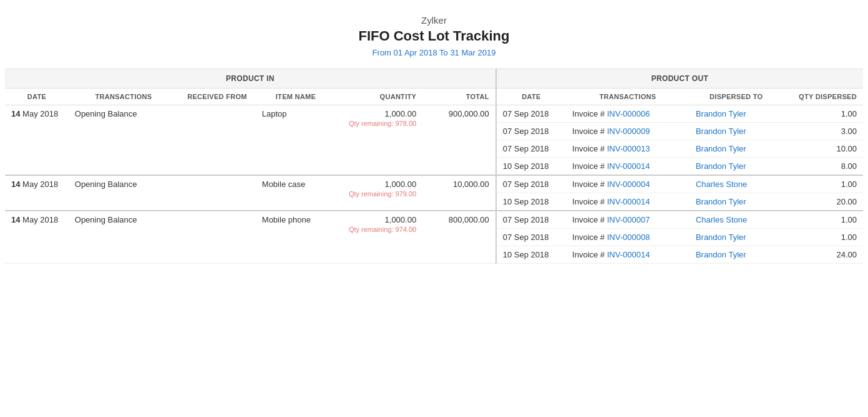 This screenshot has height=417, width=868. I want to click on table-row: 14 May 2018Opening BalanceLaptop1,000.00…, so click(434, 114).